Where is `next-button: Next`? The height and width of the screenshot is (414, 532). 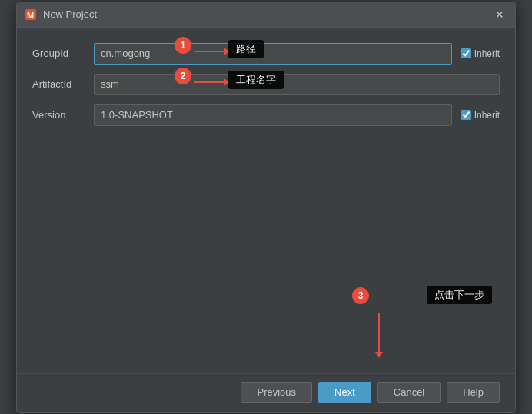 next-button: Next is located at coordinates (344, 392).